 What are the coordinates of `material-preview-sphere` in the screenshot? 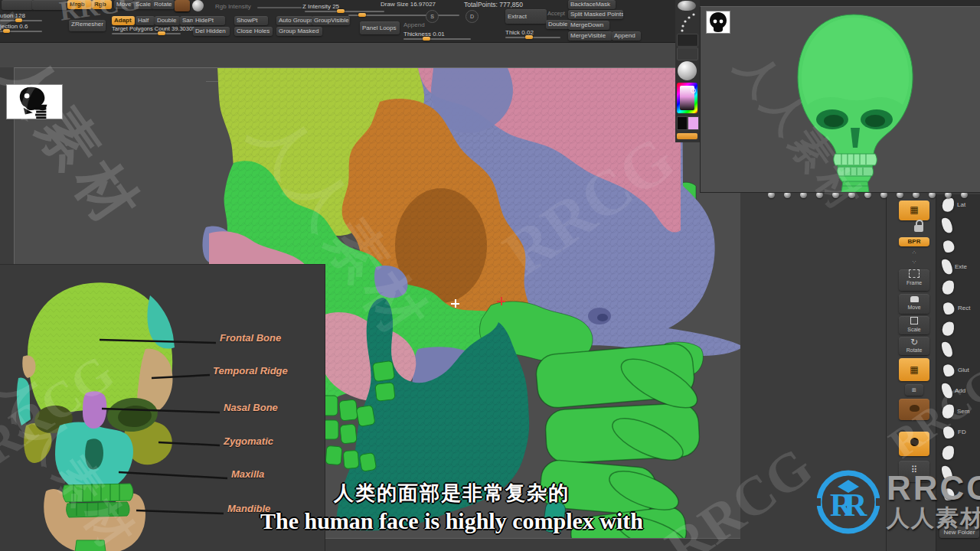 It's located at (688, 70).